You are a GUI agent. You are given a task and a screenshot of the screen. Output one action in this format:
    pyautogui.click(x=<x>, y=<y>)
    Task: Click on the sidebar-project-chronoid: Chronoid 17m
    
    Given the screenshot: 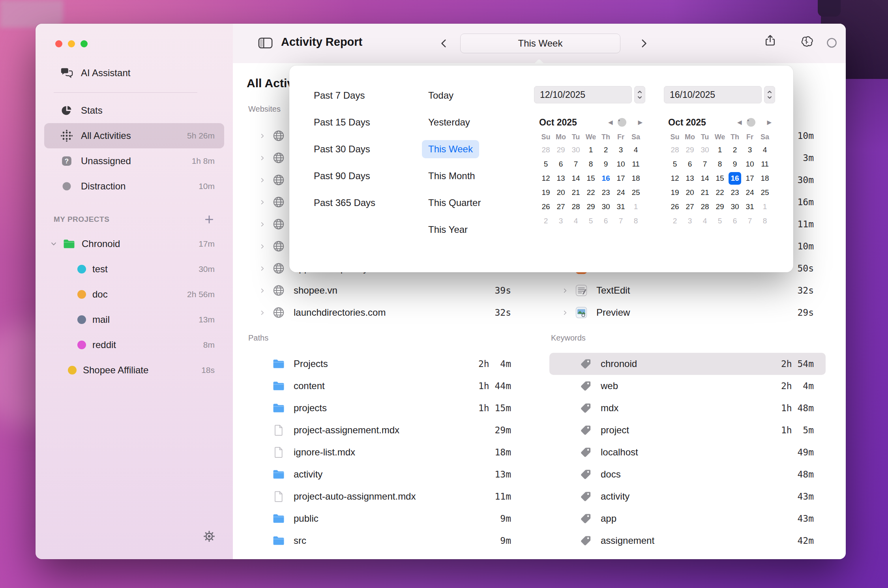 What is the action you would take?
    pyautogui.click(x=134, y=244)
    